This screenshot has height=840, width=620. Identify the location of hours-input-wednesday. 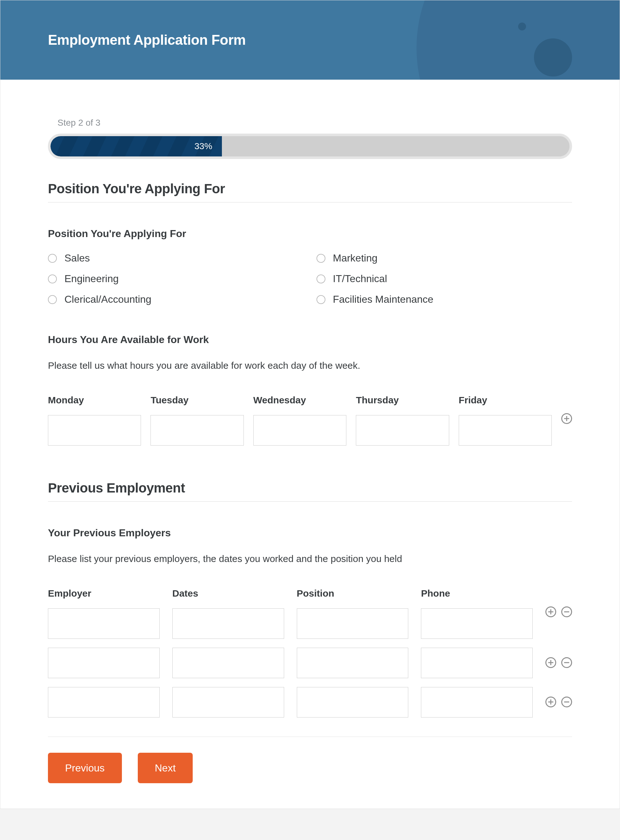
(300, 430).